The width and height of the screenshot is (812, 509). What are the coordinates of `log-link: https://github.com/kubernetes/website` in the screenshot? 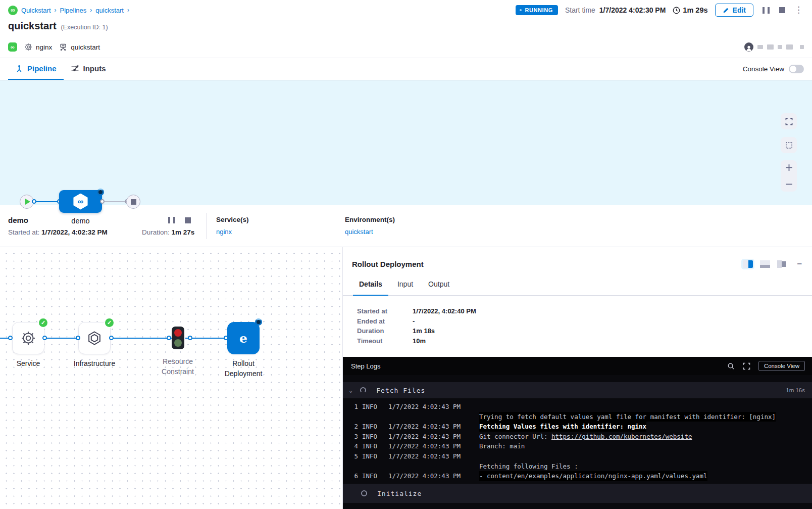 It's located at (622, 437).